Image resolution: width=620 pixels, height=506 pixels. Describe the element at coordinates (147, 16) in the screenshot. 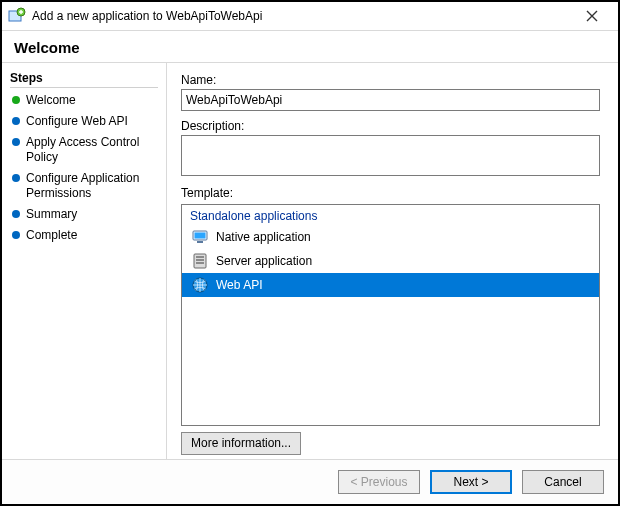

I see `dialog-title: Add a new application to WebApiToWebApi` at that location.